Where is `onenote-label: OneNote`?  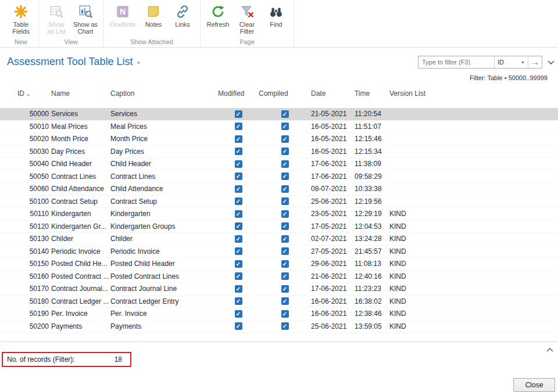 onenote-label: OneNote is located at coordinates (123, 24).